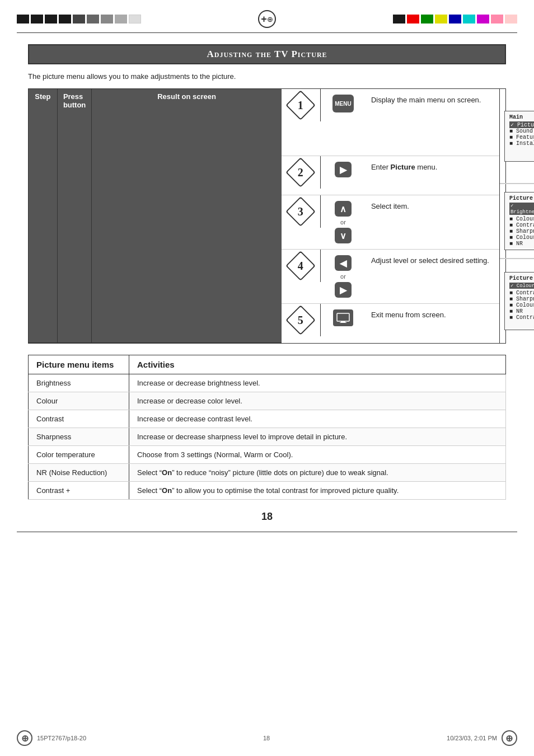 The height and width of the screenshot is (756, 534). Describe the element at coordinates (432, 167) in the screenshot. I see `step-desc-2: Enter Picture menu.` at that location.